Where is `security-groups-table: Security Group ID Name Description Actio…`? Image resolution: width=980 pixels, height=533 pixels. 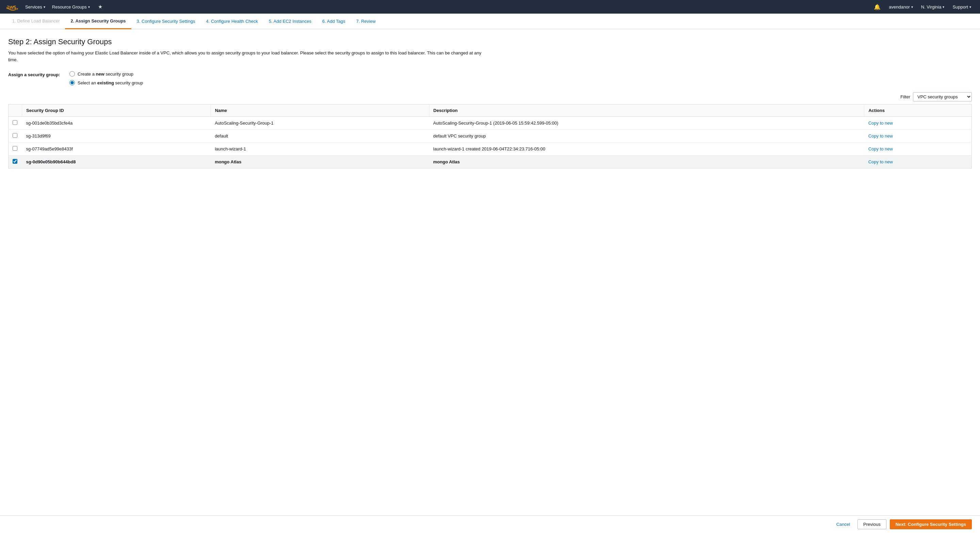 security-groups-table: Security Group ID Name Description Actio… is located at coordinates (490, 136).